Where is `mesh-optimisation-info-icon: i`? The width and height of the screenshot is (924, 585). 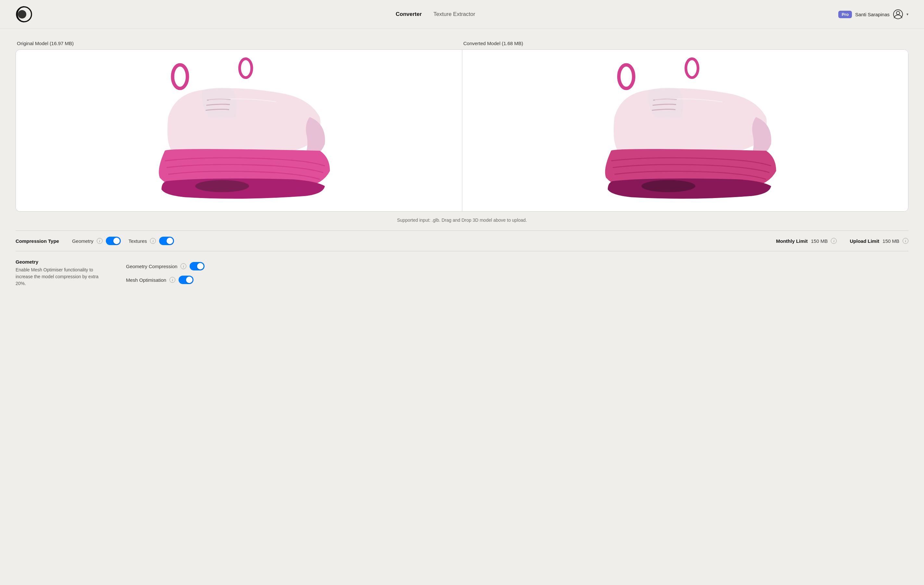 mesh-optimisation-info-icon: i is located at coordinates (173, 280).